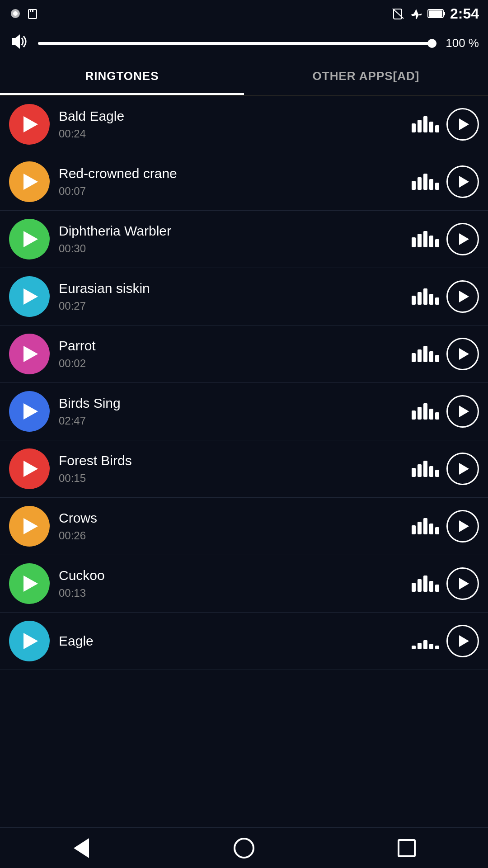 The height and width of the screenshot is (868, 488). What do you see at coordinates (230, 421) in the screenshot?
I see `ringtone-duration: 02:47` at bounding box center [230, 421].